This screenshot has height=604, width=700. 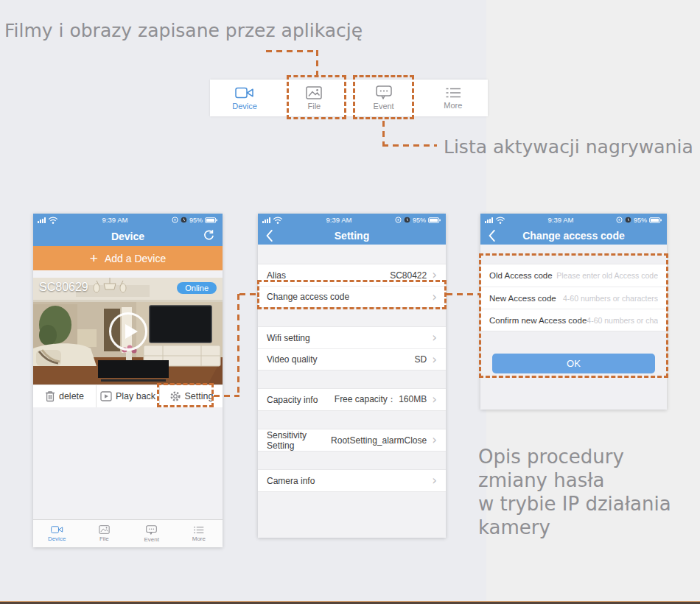 What do you see at coordinates (152, 533) in the screenshot?
I see `mini-tab-event: Event` at bounding box center [152, 533].